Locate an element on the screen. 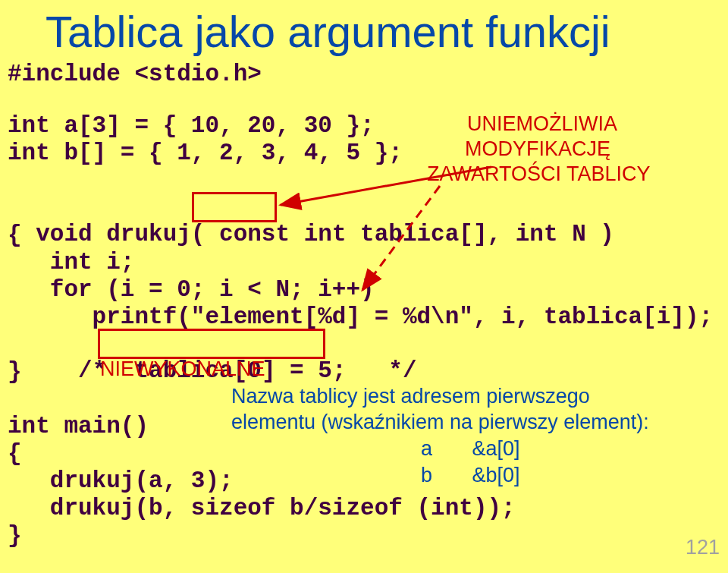 The image size is (728, 573). box-const is located at coordinates (234, 207).